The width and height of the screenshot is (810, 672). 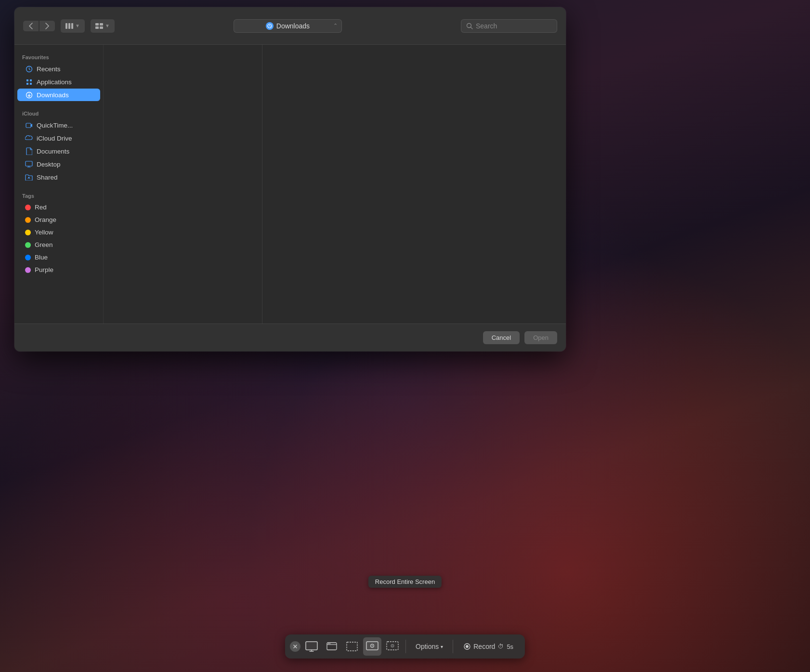 What do you see at coordinates (59, 138) in the screenshot?
I see `sidebar-item-icloud-drive: iCloud Drive` at bounding box center [59, 138].